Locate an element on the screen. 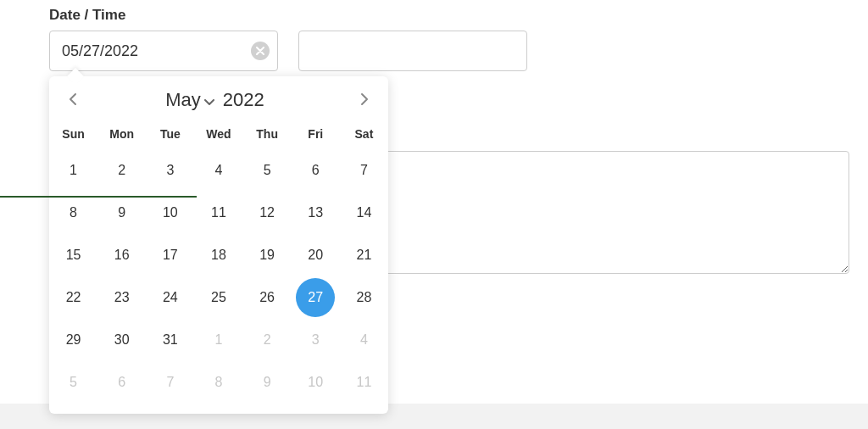 The image size is (868, 429). weekday-header: Thu is located at coordinates (268, 135).